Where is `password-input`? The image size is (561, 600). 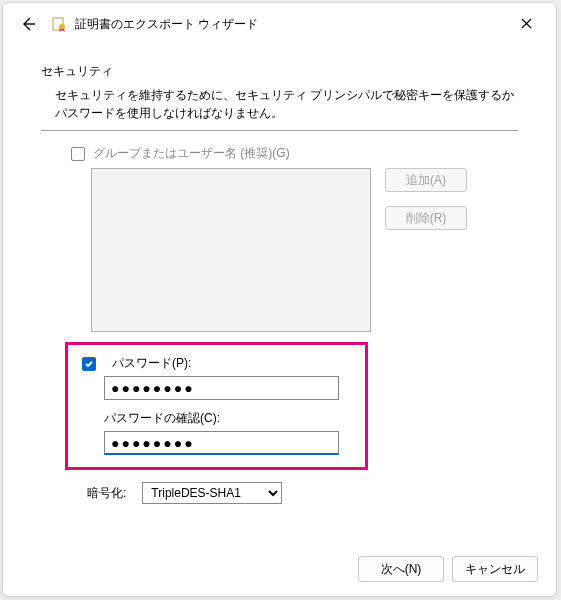
password-input is located at coordinates (222, 388).